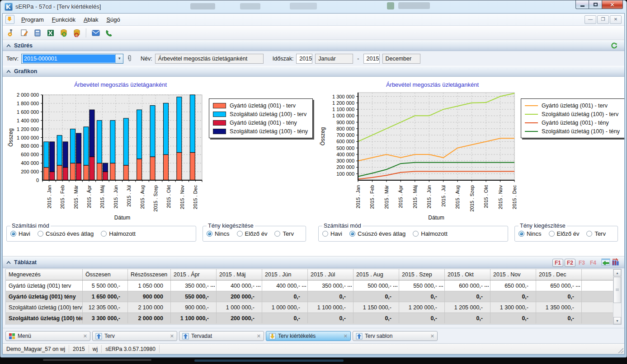 This screenshot has width=627, height=364. Describe the element at coordinates (149, 297) in the screenshot. I see `table-cell: 900 000` at that location.